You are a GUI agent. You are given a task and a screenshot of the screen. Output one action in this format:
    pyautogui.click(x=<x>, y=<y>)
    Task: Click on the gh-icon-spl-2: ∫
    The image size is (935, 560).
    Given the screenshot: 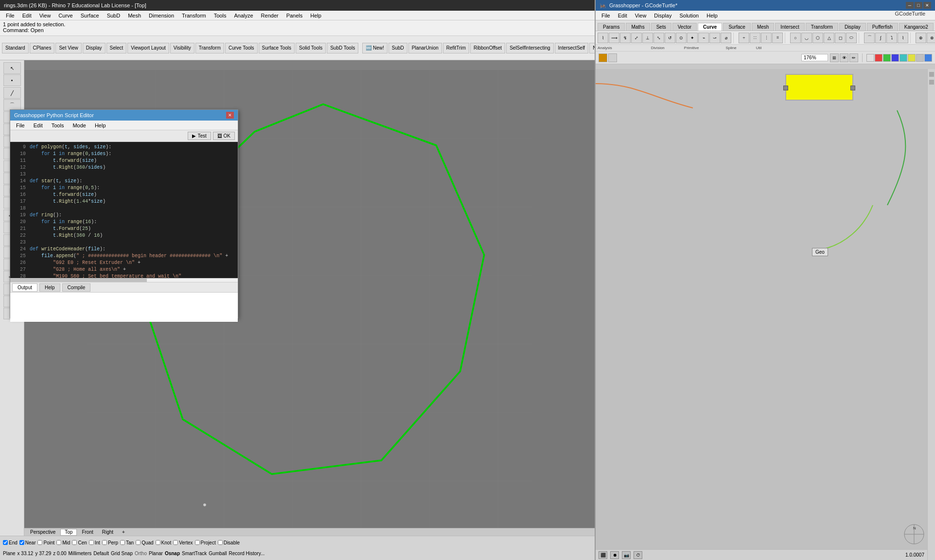 What is the action you would take?
    pyautogui.click(x=881, y=38)
    